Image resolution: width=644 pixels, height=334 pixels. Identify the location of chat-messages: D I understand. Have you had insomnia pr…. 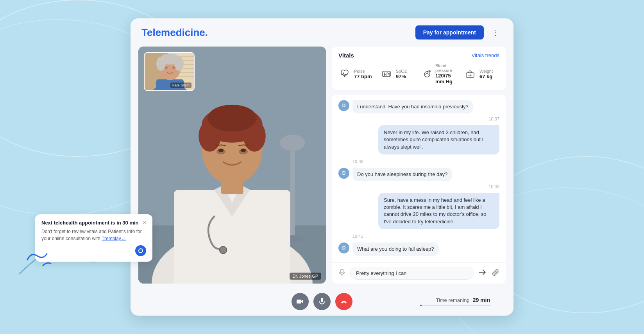
(419, 178).